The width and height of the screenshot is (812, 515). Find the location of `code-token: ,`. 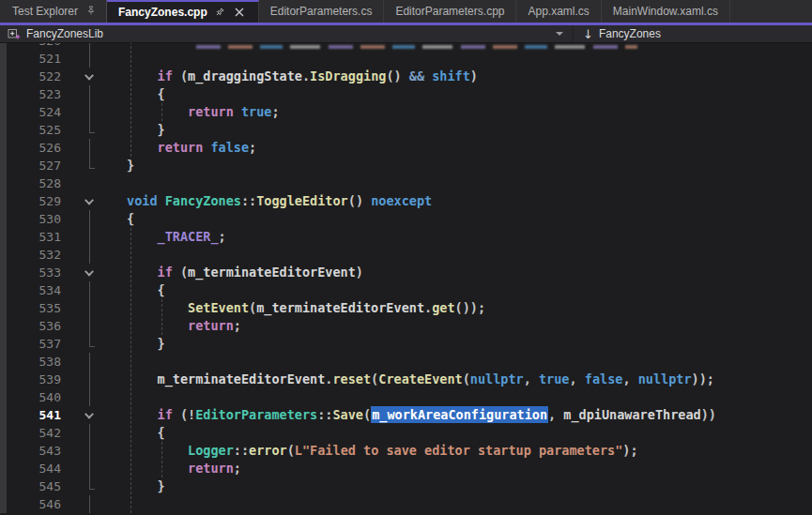

code-token: , is located at coordinates (576, 379).